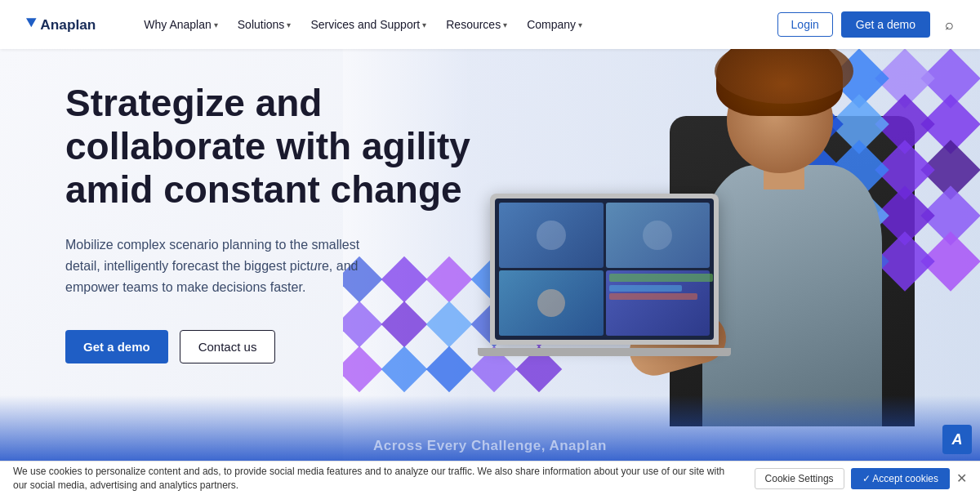 The height and width of the screenshot is (495, 980). What do you see at coordinates (368, 25) in the screenshot?
I see `nav-services: Services and Support ▾` at bounding box center [368, 25].